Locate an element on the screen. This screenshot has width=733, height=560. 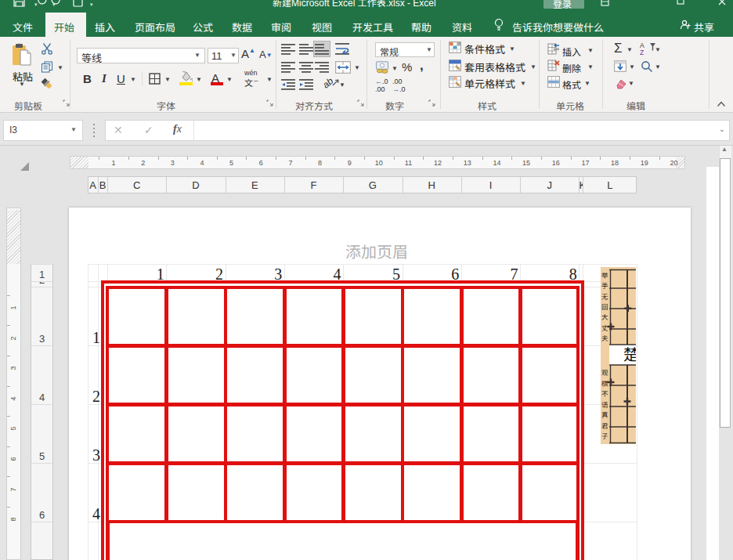
svg-text: 回 is located at coordinates (605, 306).